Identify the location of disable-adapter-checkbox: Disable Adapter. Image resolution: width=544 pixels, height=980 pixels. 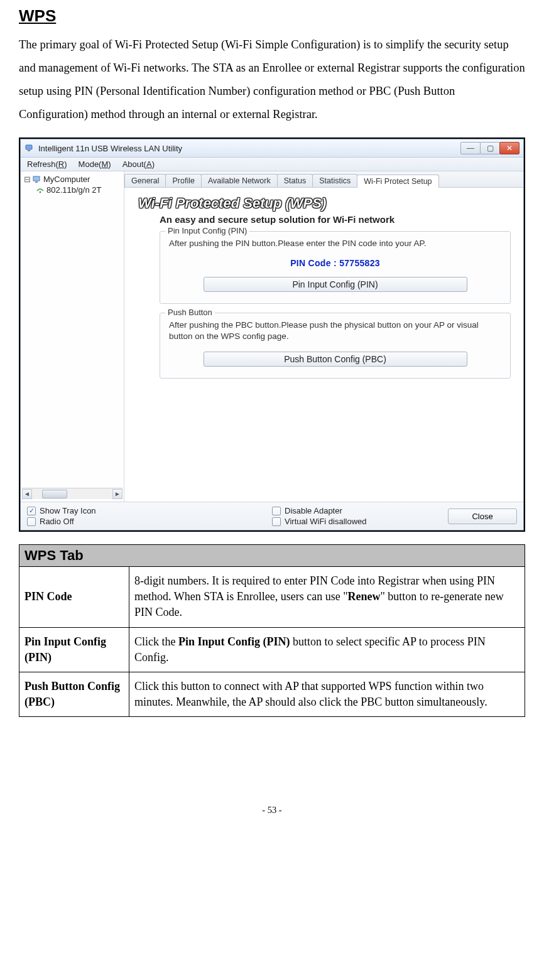
(357, 511).